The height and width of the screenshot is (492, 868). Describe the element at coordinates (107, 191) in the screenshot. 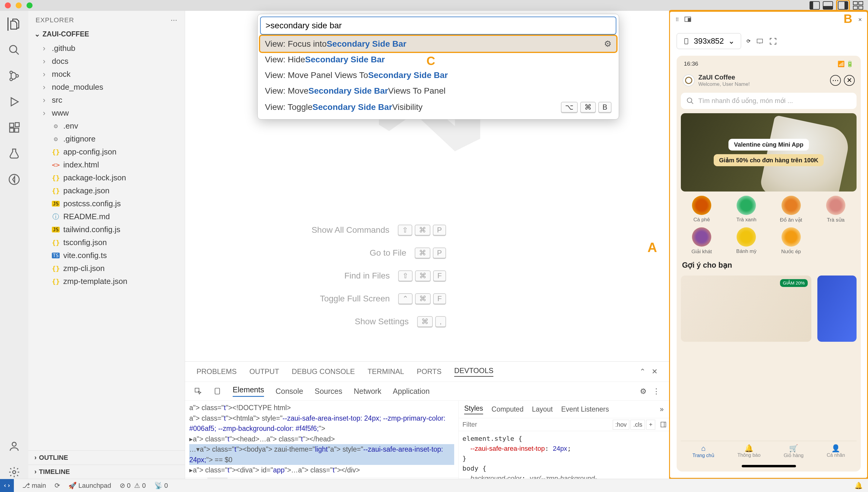

I see `file-row: {}package.json` at that location.